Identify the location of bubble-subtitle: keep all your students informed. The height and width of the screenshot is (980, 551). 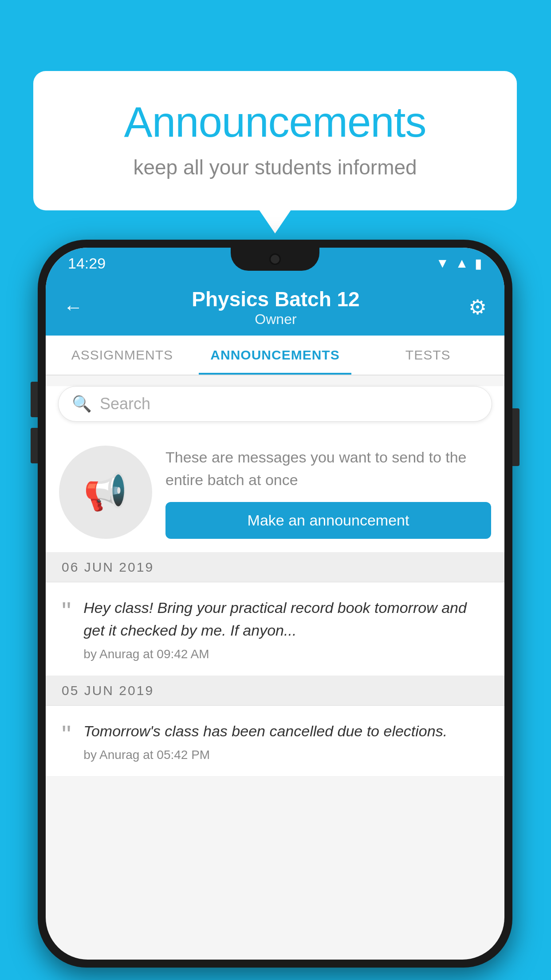
(275, 167).